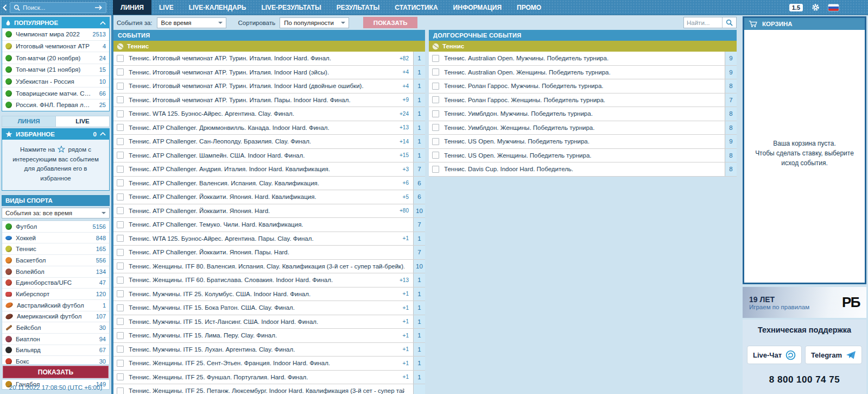 Image resolution: width=868 pixels, height=394 pixels. What do you see at coordinates (99, 8) in the screenshot?
I see `arrow-right-icon` at bounding box center [99, 8].